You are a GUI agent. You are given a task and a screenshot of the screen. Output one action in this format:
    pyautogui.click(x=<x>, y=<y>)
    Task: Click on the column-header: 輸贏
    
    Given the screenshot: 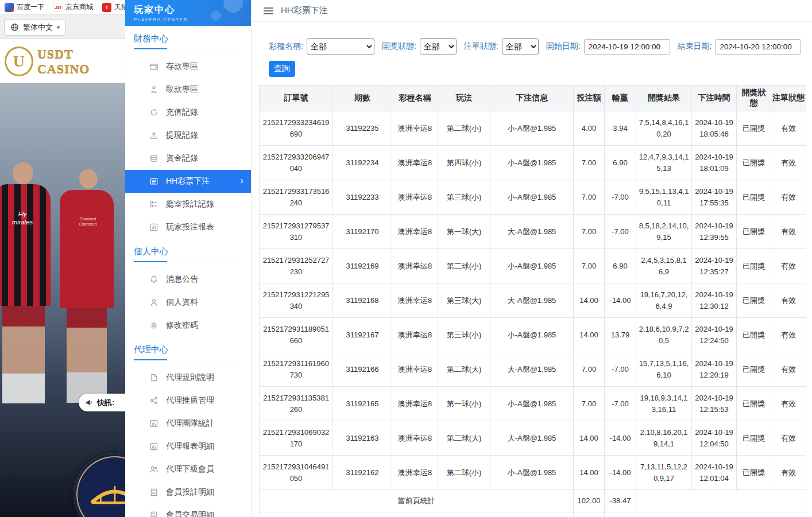 What is the action you would take?
    pyautogui.click(x=620, y=99)
    